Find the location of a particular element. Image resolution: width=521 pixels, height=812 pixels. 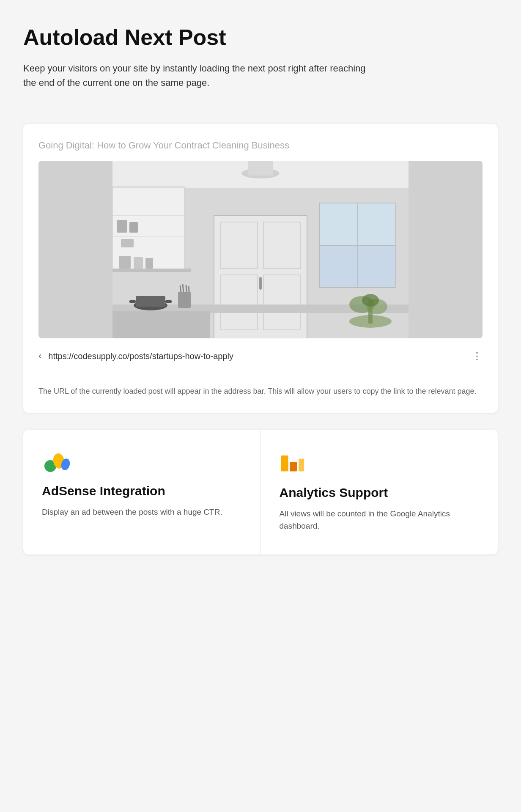

more-options-button: ⋮ is located at coordinates (477, 356).